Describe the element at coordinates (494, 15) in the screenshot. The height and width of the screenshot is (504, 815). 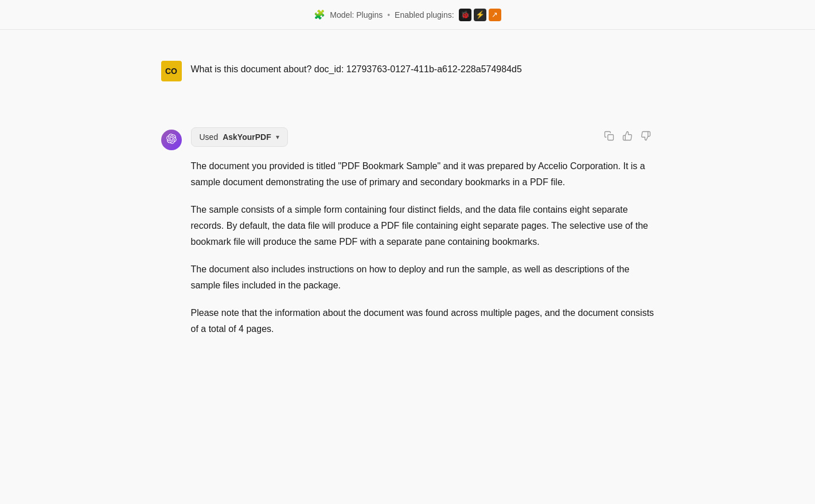
I see `plugin-3-icon: ↗` at that location.